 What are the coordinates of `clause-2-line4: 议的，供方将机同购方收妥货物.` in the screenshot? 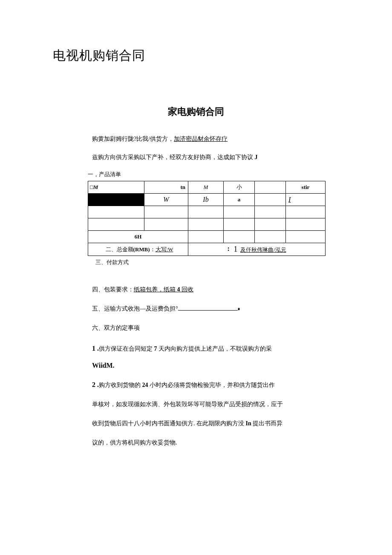 It's located at (196, 443).